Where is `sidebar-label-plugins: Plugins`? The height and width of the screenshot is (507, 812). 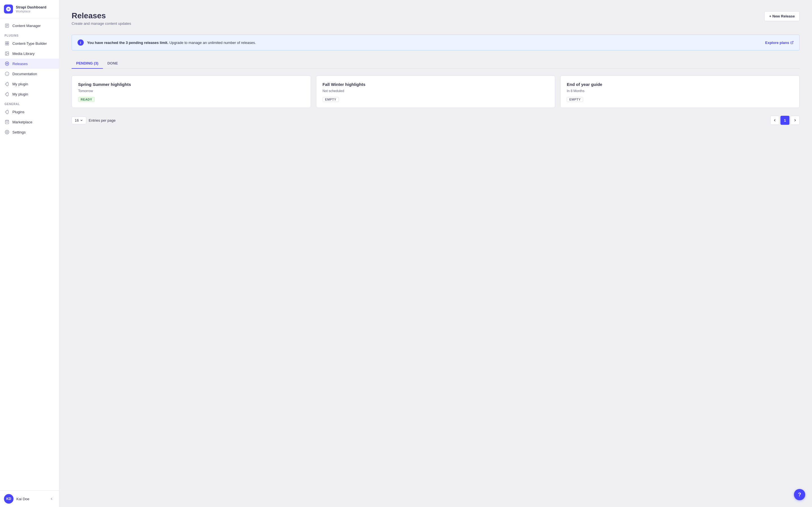
sidebar-label-plugins: Plugins is located at coordinates (18, 112).